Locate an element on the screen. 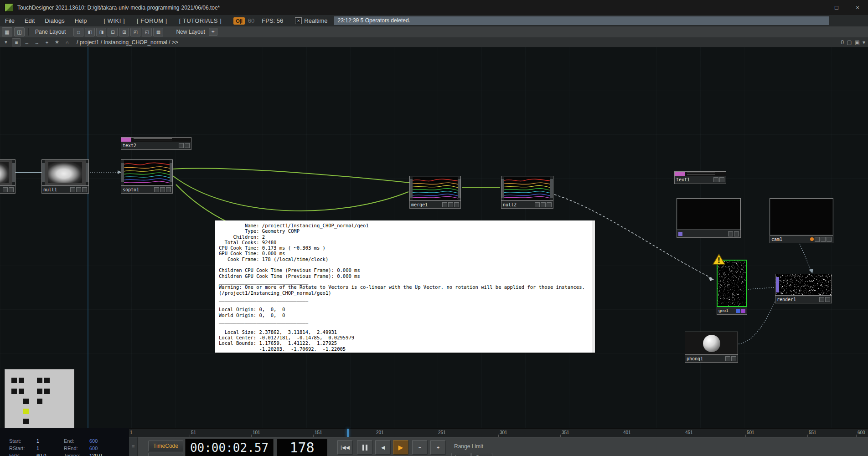 This screenshot has width=868, height=456. fps-cap-field: 60 is located at coordinates (251, 21).